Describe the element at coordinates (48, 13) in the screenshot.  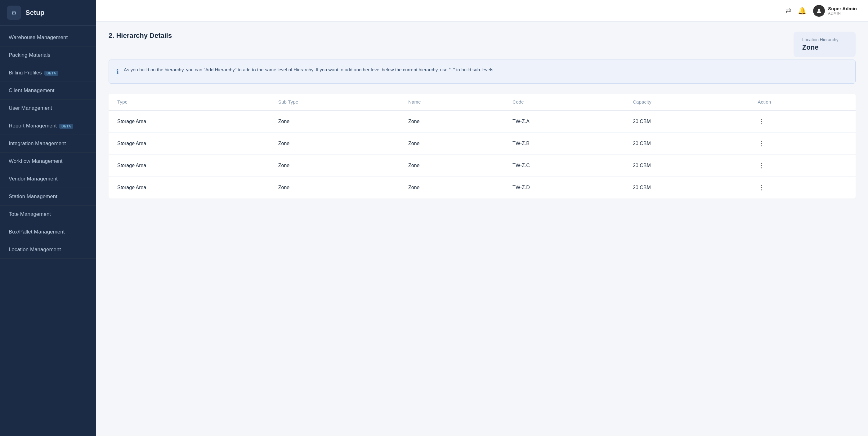
I see `sidebar-header: ⚙ Setup` at that location.